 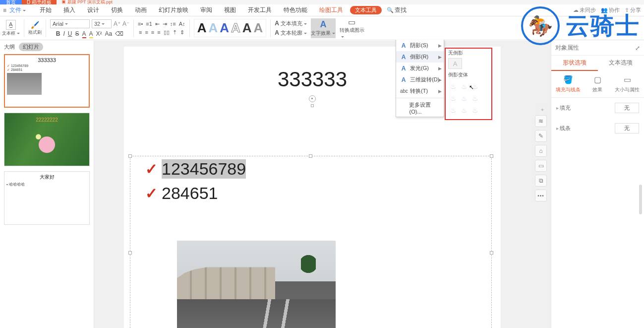 What do you see at coordinates (70, 24) in the screenshot?
I see `font-name-select: Arial` at bounding box center [70, 24].